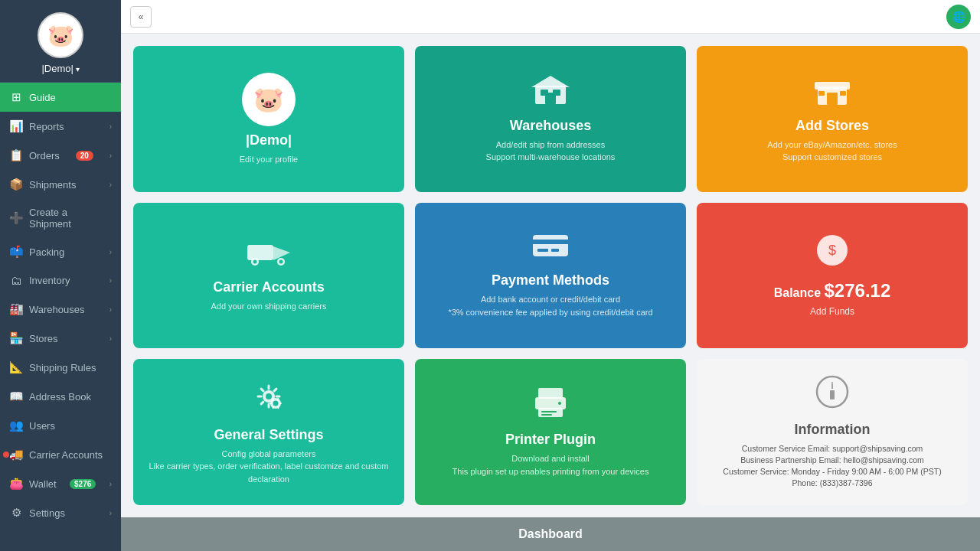 This screenshot has height=551, width=980. What do you see at coordinates (37, 126) in the screenshot?
I see `nav-item-left: 📊 Reports` at bounding box center [37, 126].